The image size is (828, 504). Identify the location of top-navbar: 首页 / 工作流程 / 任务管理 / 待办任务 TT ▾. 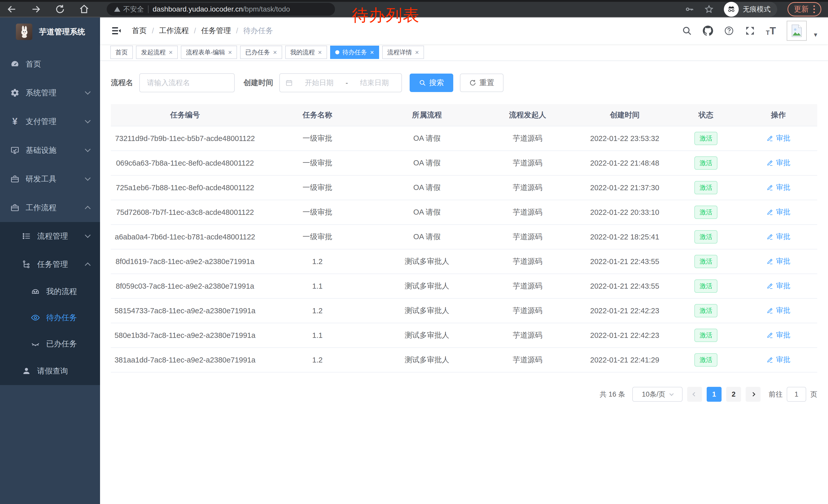
(464, 31).